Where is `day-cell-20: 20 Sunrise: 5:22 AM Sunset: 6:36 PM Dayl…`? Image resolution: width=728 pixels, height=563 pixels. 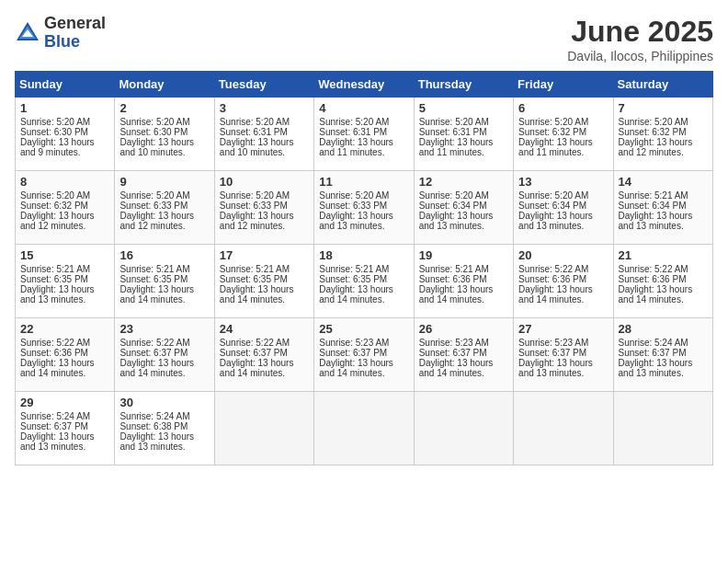
day-cell-20: 20 Sunrise: 5:22 AM Sunset: 6:36 PM Dayl… is located at coordinates (563, 282).